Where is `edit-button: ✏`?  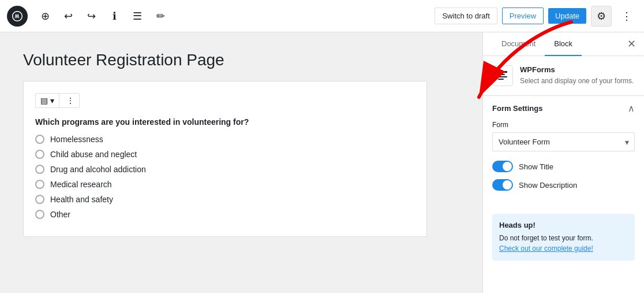 edit-button: ✏ is located at coordinates (160, 16).